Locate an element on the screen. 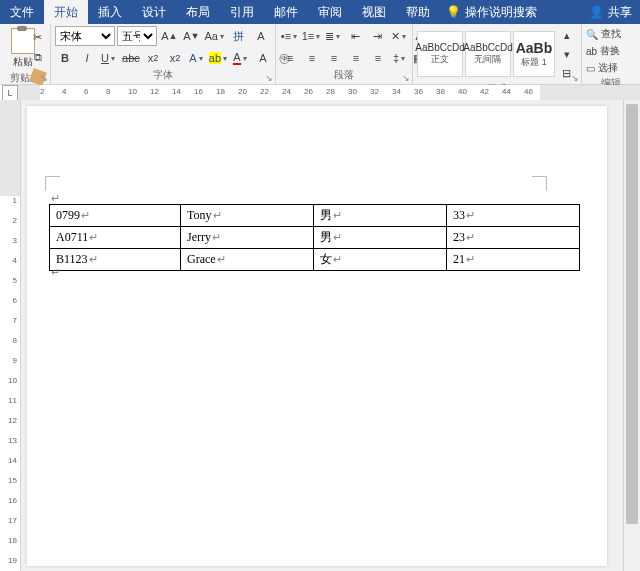 This screenshot has height=571, width=640. tab-design: 设计 is located at coordinates (154, 12).